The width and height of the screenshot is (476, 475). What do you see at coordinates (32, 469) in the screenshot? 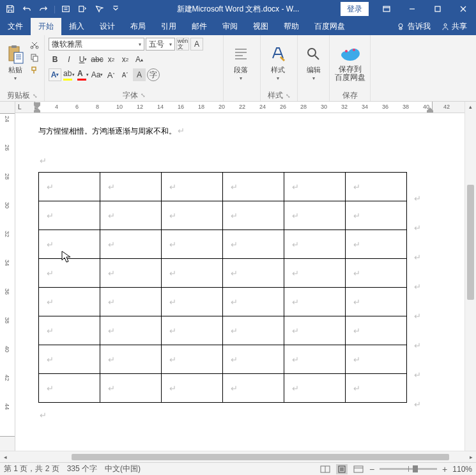
I see `page-count: 第 1 页，共 2 页` at bounding box center [32, 469].